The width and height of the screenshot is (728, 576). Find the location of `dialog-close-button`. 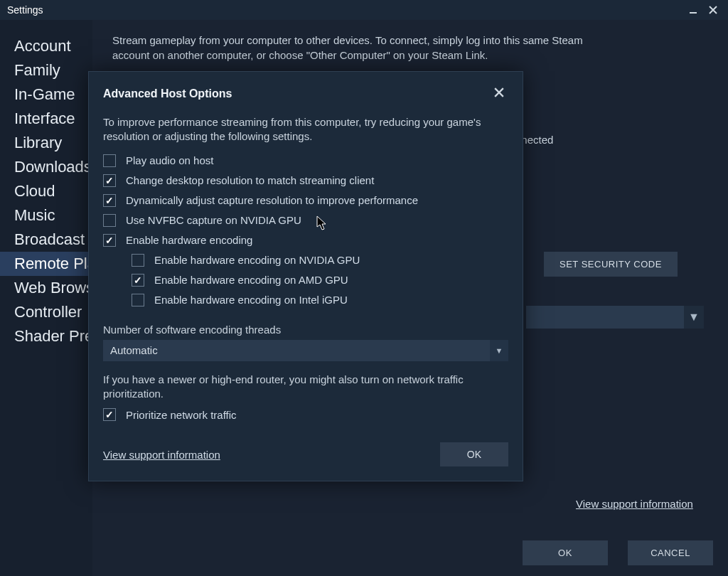

dialog-close-button is located at coordinates (499, 94).